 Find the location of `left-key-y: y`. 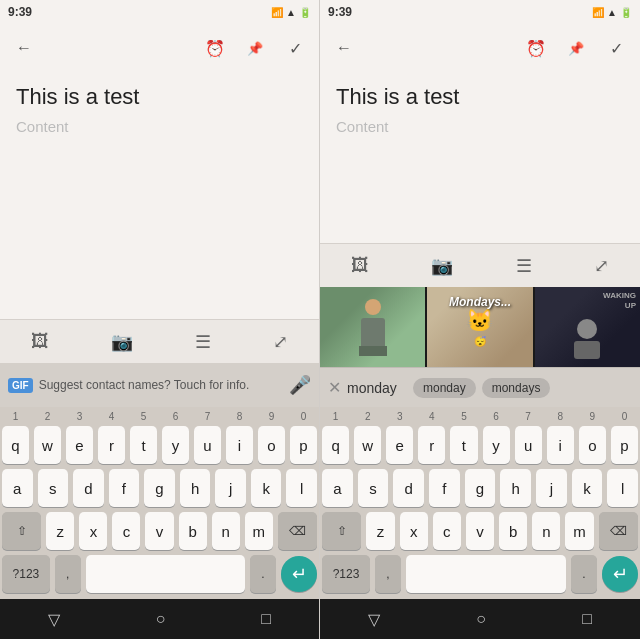

left-key-y: y is located at coordinates (176, 445).